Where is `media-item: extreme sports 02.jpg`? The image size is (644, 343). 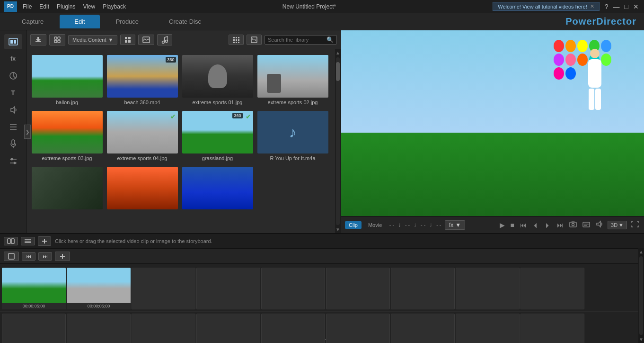
media-item: extreme sports 02.jpg is located at coordinates (292, 80).